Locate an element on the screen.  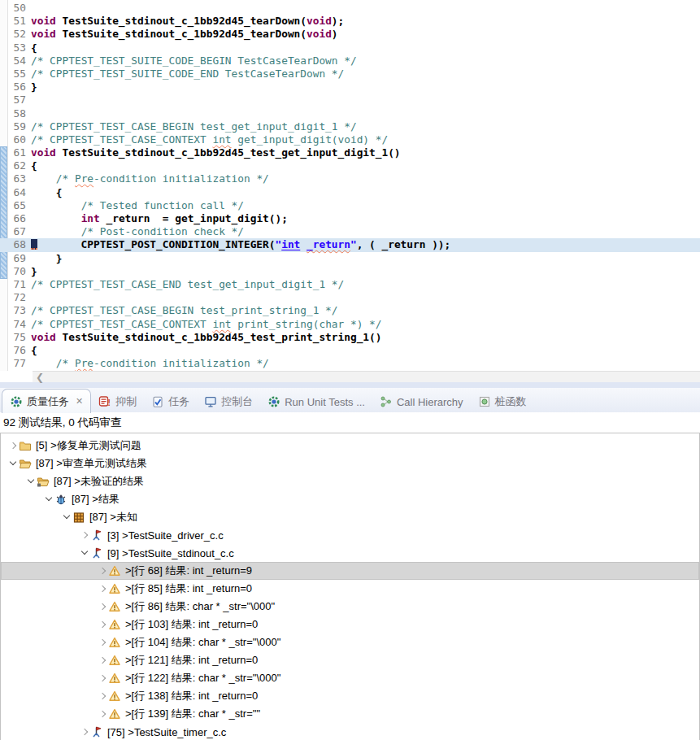
code-line-text: /* Pre-condition initialization */ is located at coordinates (150, 363).